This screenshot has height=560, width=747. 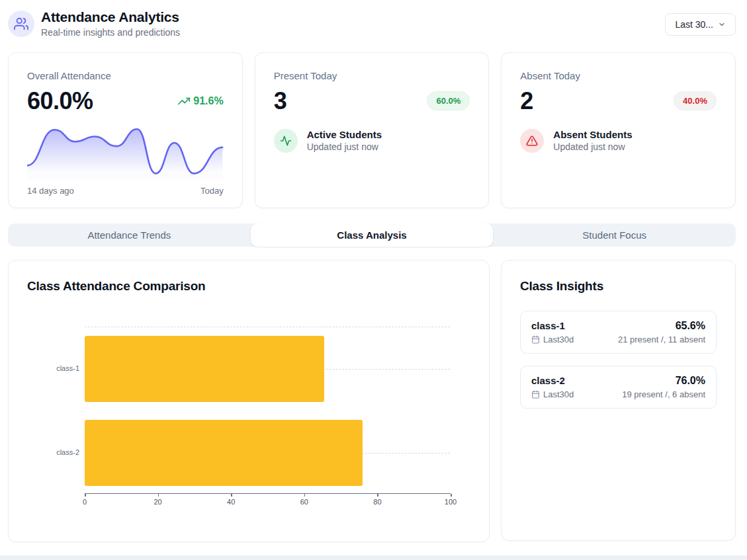 What do you see at coordinates (110, 17) in the screenshot?
I see `page-title: Attendance Analytics` at bounding box center [110, 17].